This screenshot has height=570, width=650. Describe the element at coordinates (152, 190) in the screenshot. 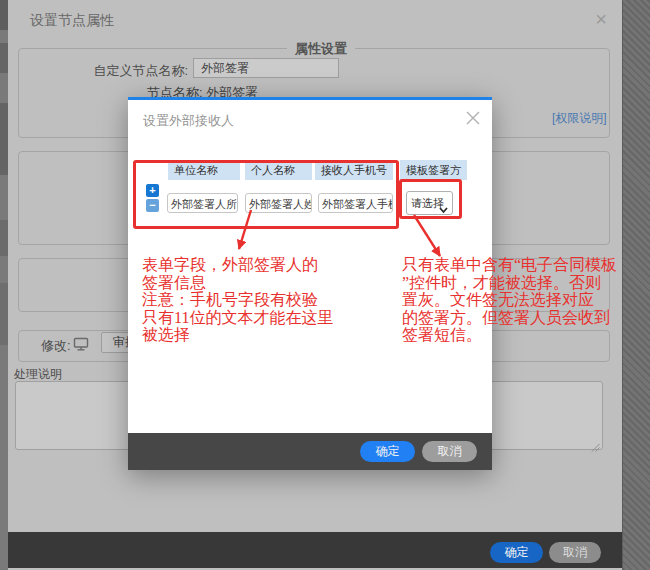

I see `add-row-button: +` at that location.